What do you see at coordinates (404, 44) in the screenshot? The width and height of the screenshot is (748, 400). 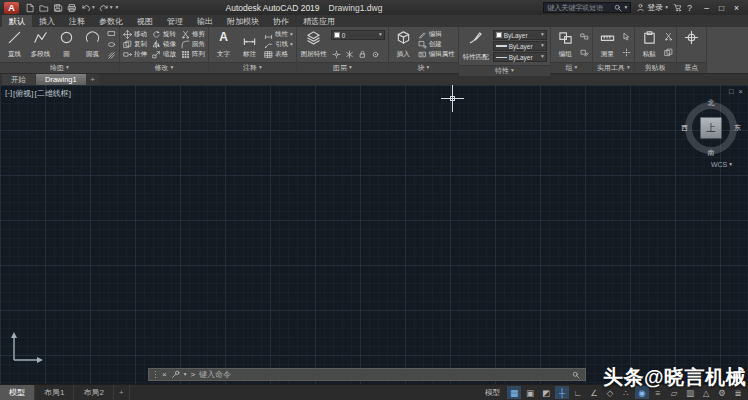 I see `insert-block-tool: 插入` at bounding box center [404, 44].